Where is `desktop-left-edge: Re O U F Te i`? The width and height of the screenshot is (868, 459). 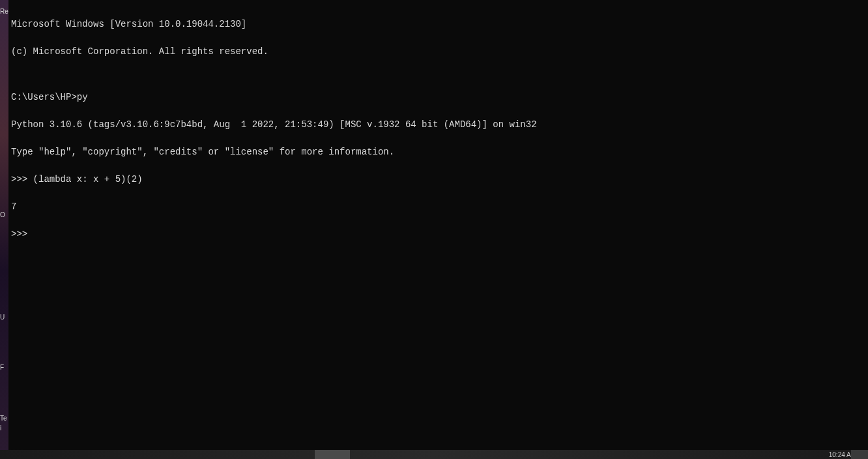
desktop-left-edge: Re O U F Te i is located at coordinates (5, 225).